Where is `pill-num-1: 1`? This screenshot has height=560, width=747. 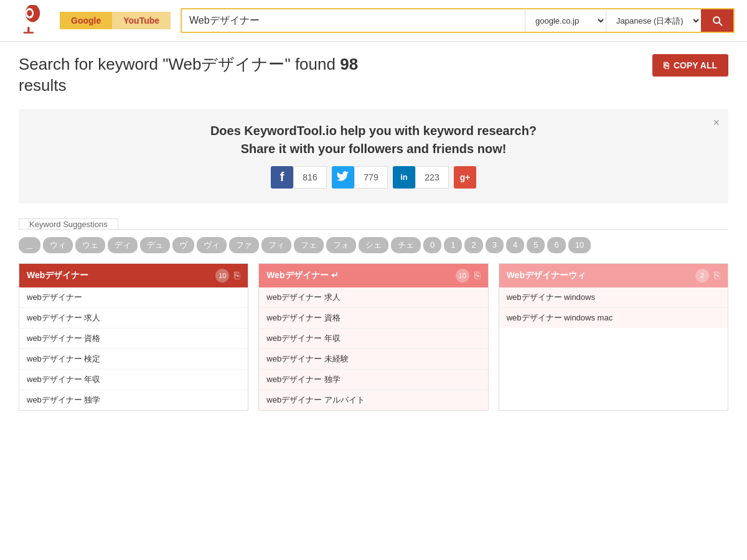
pill-num-1: 1 is located at coordinates (453, 245).